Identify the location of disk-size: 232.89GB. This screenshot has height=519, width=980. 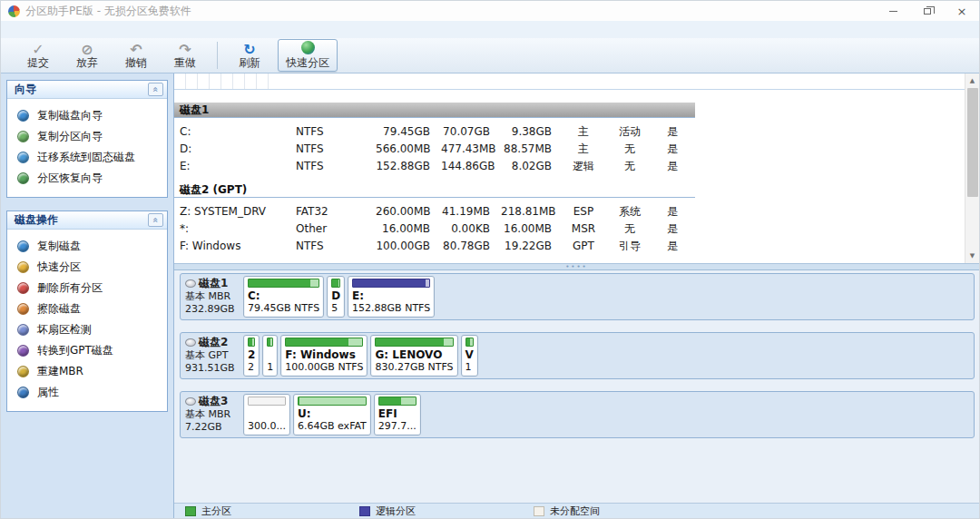
(212, 309).